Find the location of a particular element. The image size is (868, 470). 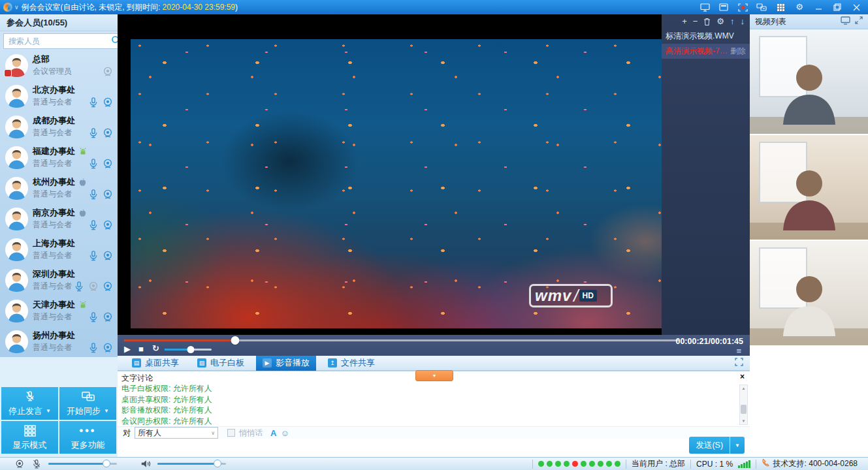

person-silhouette is located at coordinates (809, 198).